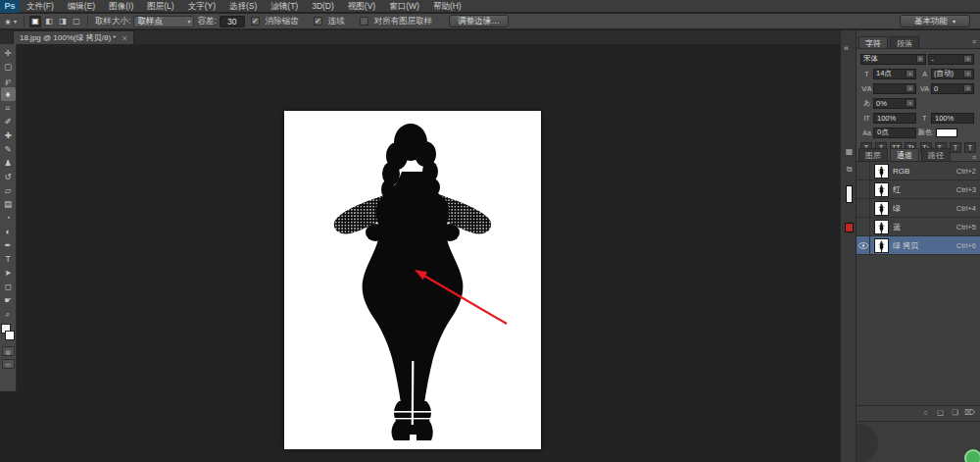  Describe the element at coordinates (331, 22) in the screenshot. I see `check-连续: ✓连续` at that location.